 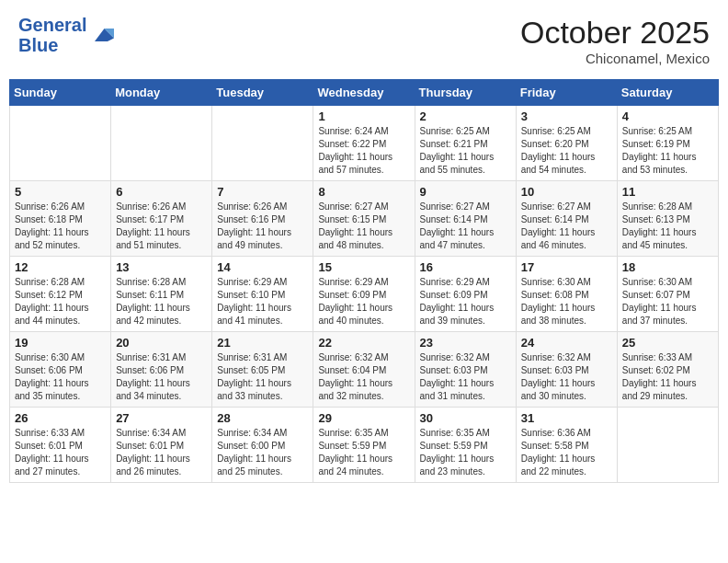 I want to click on day-number: 10, so click(x=566, y=191).